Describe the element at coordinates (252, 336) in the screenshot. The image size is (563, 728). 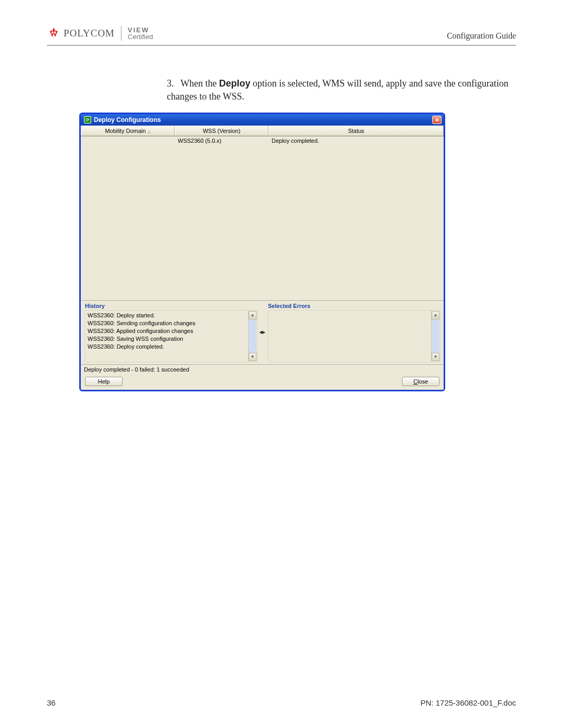
I see `history-scrollbar: ▲ ▼` at that location.